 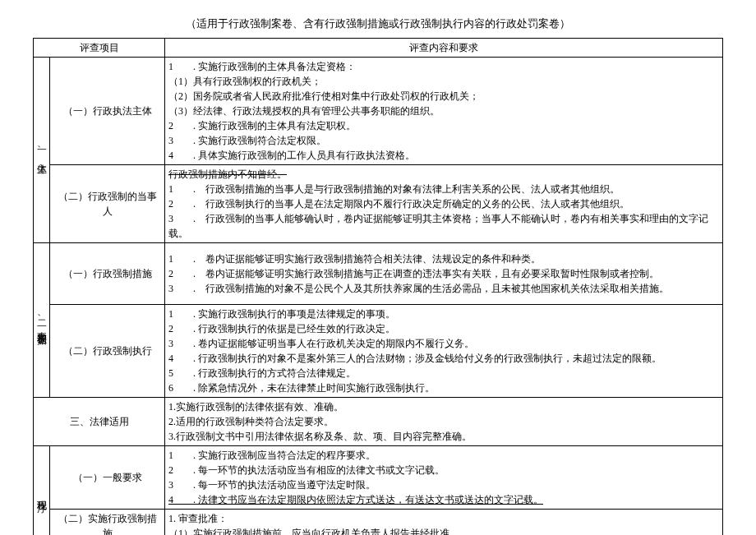 What do you see at coordinates (378, 48) in the screenshot?
I see `header-row: 评查项目 评查内容和要求` at bounding box center [378, 48].